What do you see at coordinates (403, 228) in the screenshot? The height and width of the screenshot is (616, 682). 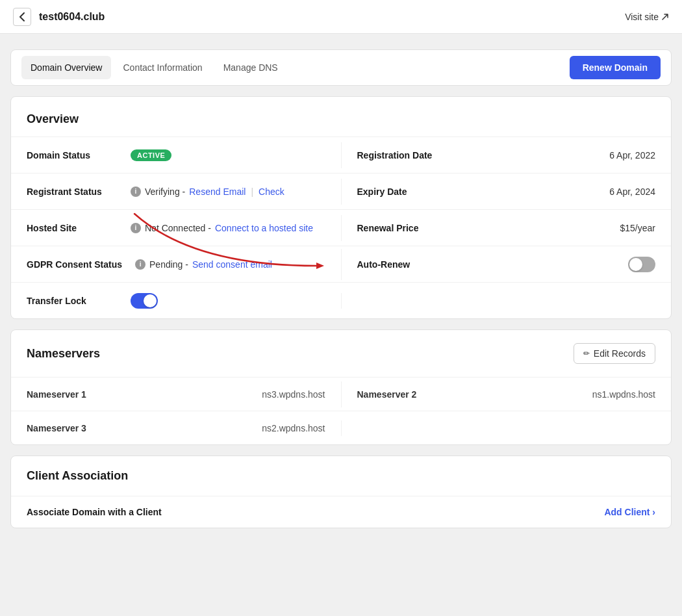 I see `renewal-price-label: Renewal Price` at bounding box center [403, 228].